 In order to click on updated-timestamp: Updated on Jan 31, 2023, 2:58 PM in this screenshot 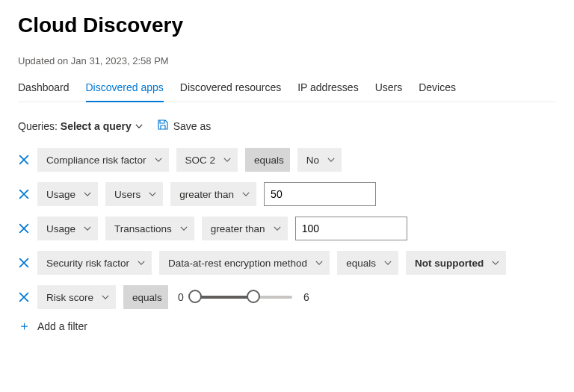, I will do `click(287, 61)`.